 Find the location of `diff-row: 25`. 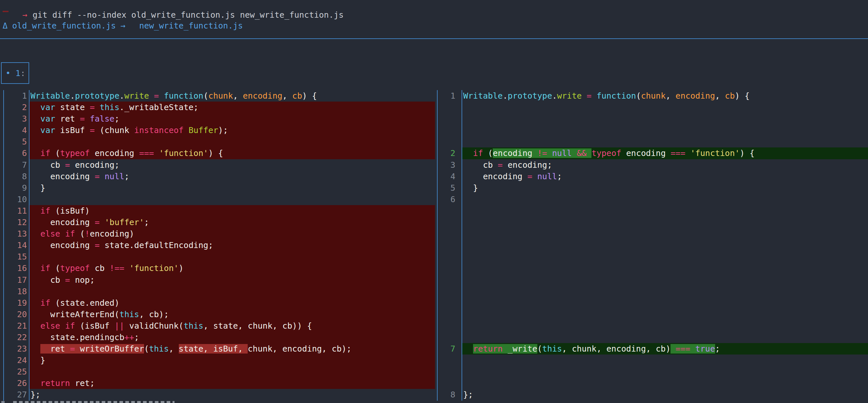

diff-row: 25 is located at coordinates (434, 372).